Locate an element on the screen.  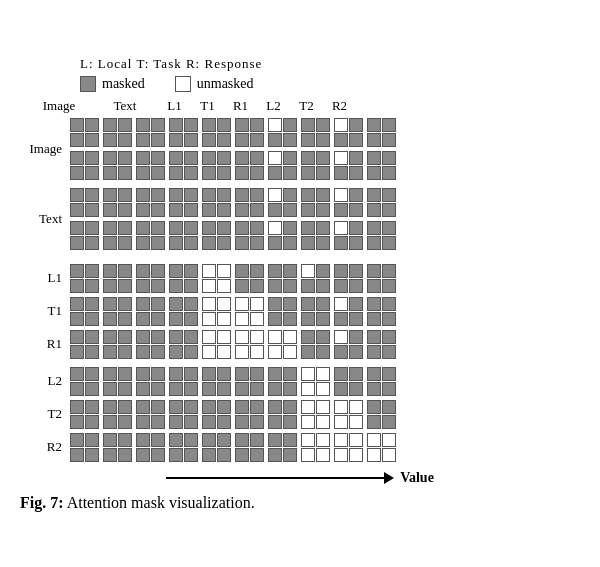
masked-label: masked is located at coordinates (124, 84).